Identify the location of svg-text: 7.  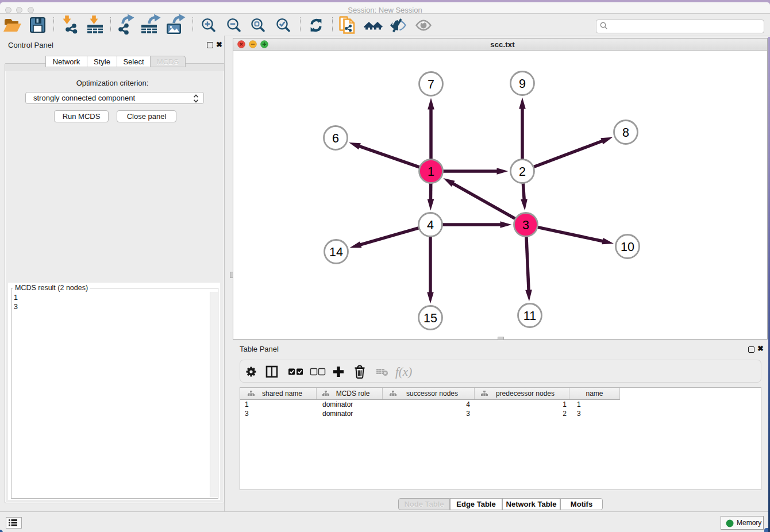
(431, 84).